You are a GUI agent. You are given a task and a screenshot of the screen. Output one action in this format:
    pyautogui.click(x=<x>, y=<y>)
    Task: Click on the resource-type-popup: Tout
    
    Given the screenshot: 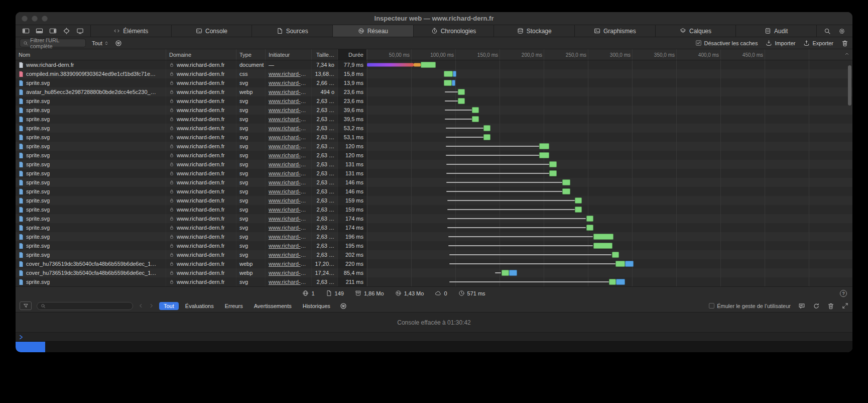 What is the action you would take?
    pyautogui.click(x=100, y=43)
    